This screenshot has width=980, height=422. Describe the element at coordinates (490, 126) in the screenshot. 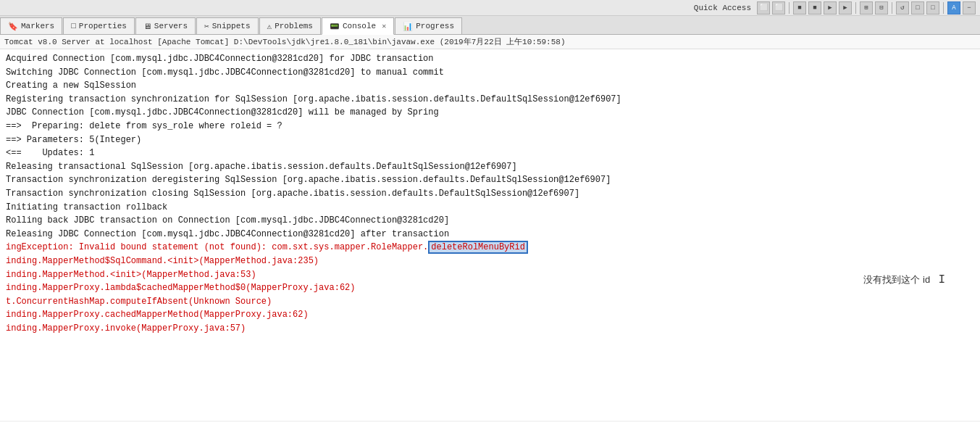

I see `log-line-5: ==> Preparing: delete from sys_role wher…` at that location.